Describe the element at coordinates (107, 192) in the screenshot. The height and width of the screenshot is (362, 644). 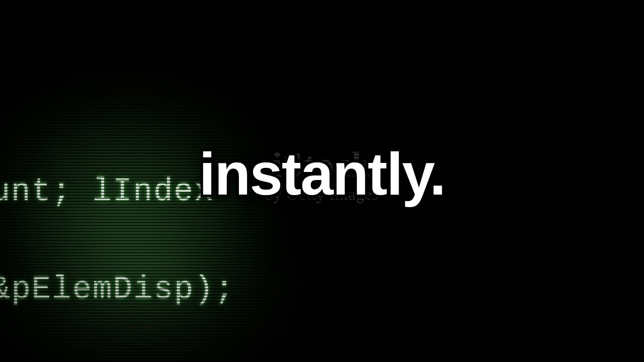
I see `code-line-2: (lCount; lIndex` at that location.